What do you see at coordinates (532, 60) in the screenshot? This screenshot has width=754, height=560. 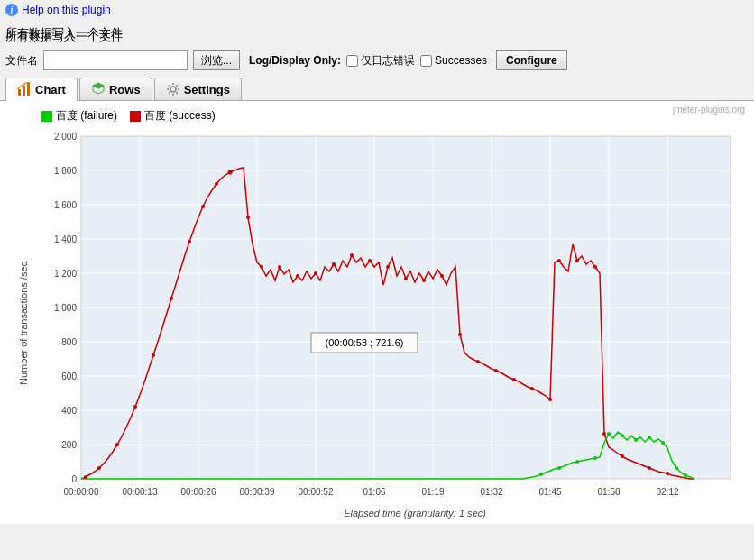 I see `configure-button: Configure` at bounding box center [532, 60].